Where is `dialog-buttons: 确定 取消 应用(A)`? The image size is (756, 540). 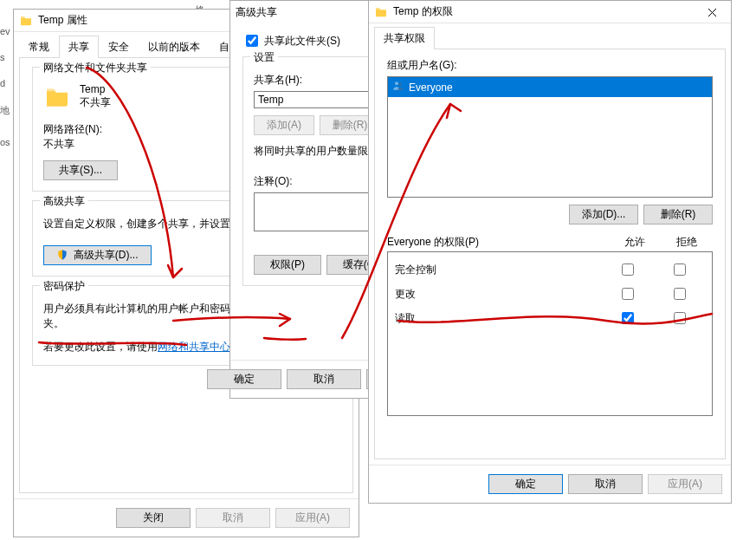 dialog-buttons: 确定 取消 应用(A) is located at coordinates (550, 484).